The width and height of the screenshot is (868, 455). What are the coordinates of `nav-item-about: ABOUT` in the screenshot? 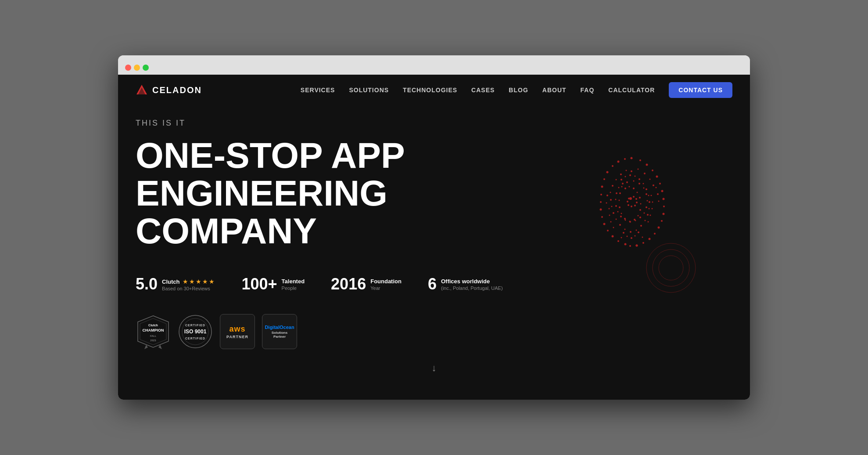 It's located at (555, 90).